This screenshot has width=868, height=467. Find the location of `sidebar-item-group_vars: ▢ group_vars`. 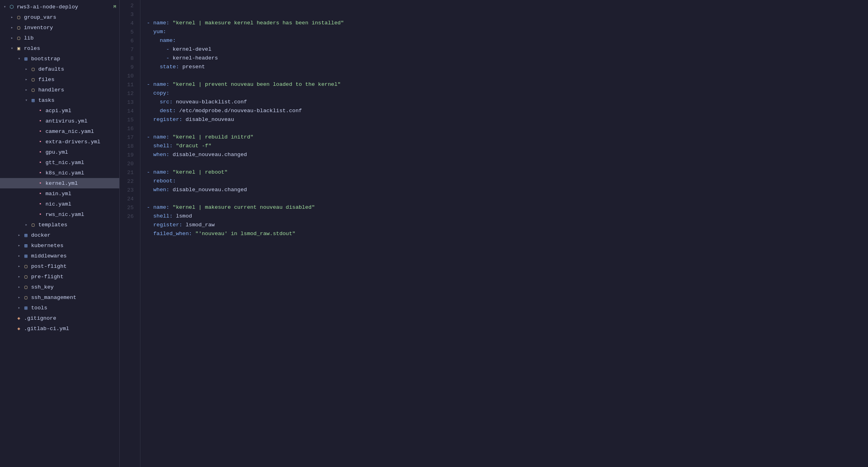

sidebar-item-group_vars: ▢ group_vars is located at coordinates (60, 17).